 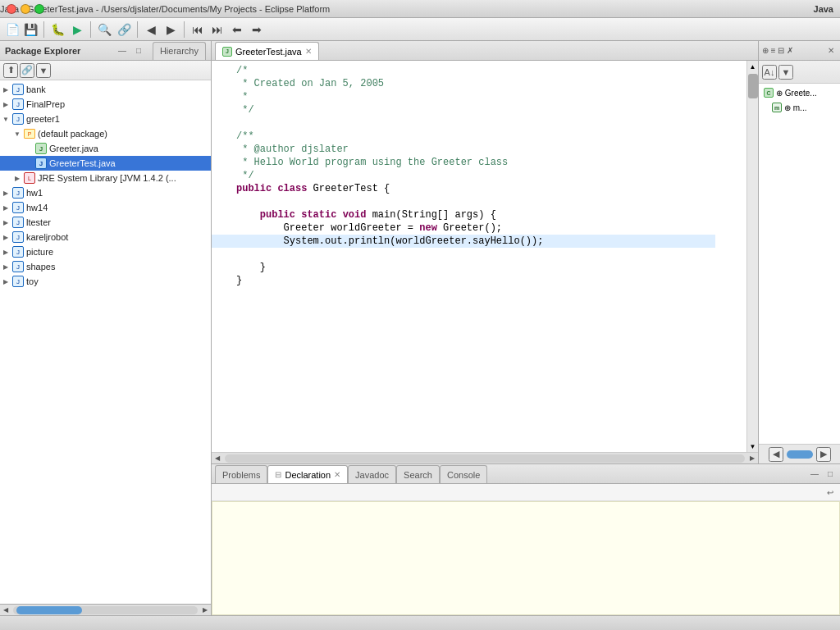 What do you see at coordinates (30, 30) in the screenshot?
I see `save-button: 💾` at bounding box center [30, 30].